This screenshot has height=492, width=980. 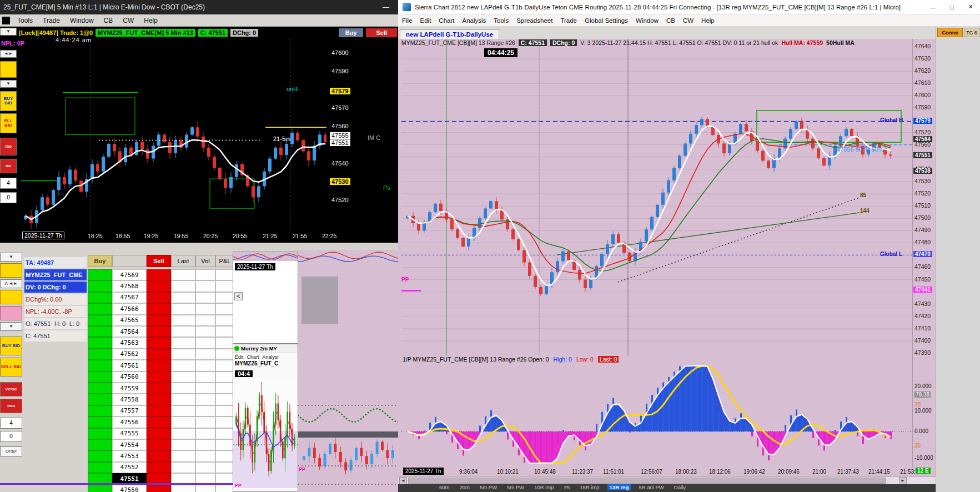 I want to click on oscillator-canvas, so click(x=657, y=414).